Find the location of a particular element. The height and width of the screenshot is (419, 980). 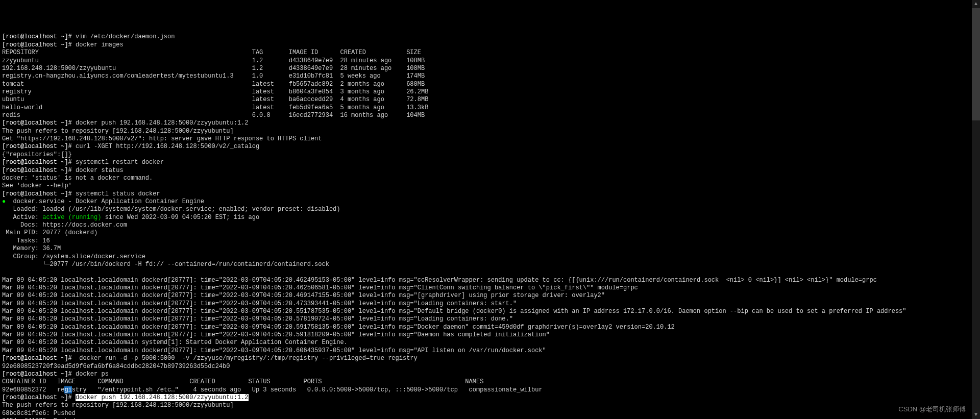

images-row: registry latest b8604a3fe854 3 months ag… is located at coordinates (490, 92).